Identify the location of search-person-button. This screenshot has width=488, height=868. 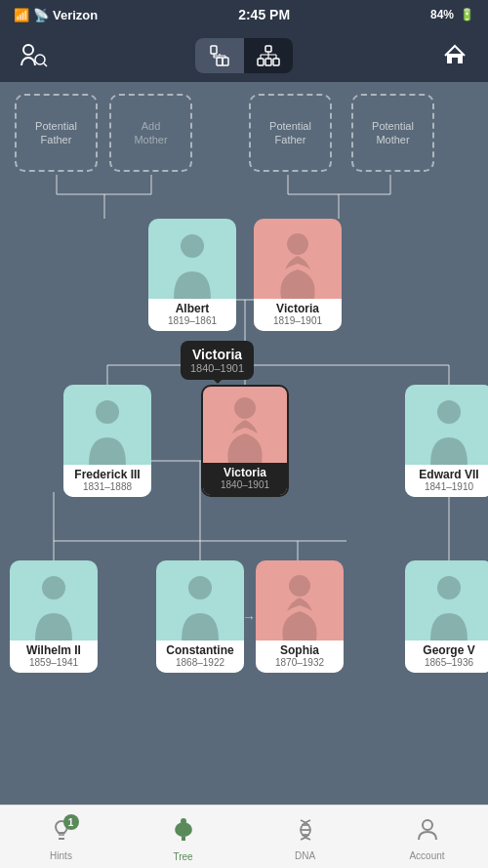
(33, 56).